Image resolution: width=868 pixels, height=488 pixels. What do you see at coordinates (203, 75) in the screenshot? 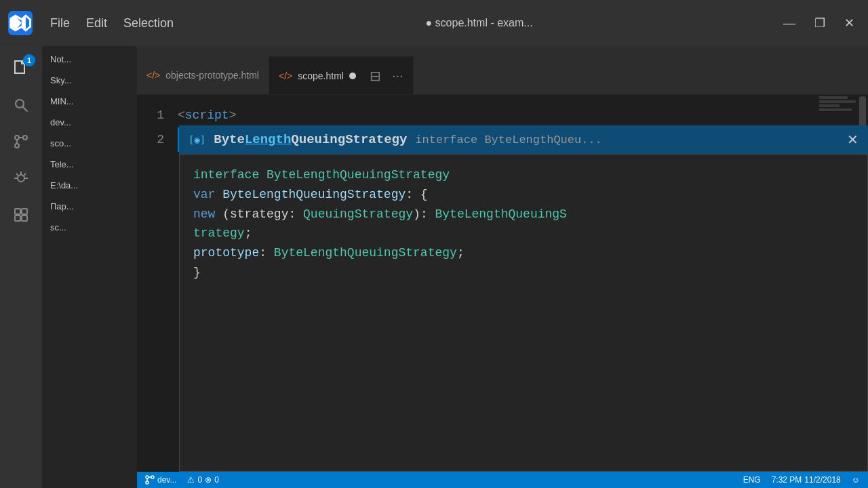
I see `tab-objects-prototype: </> objects-prototype.html` at bounding box center [203, 75].